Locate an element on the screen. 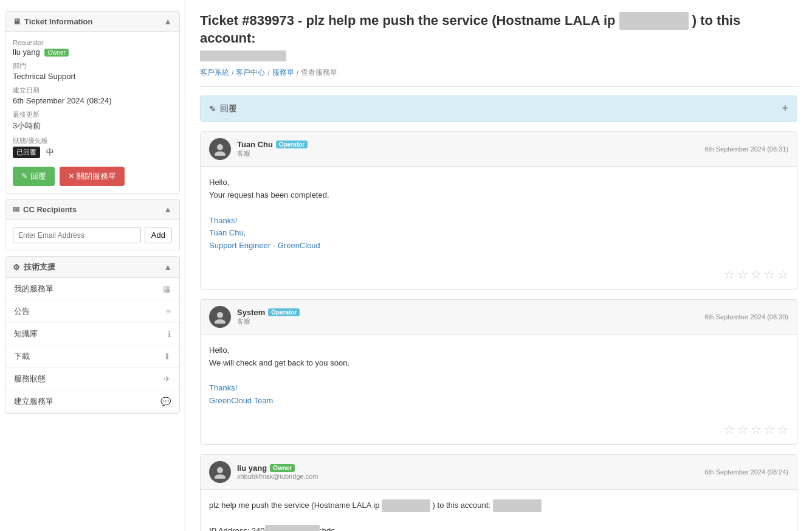 The height and width of the screenshot is (531, 812). updated-value: 3小時前 is located at coordinates (92, 126).